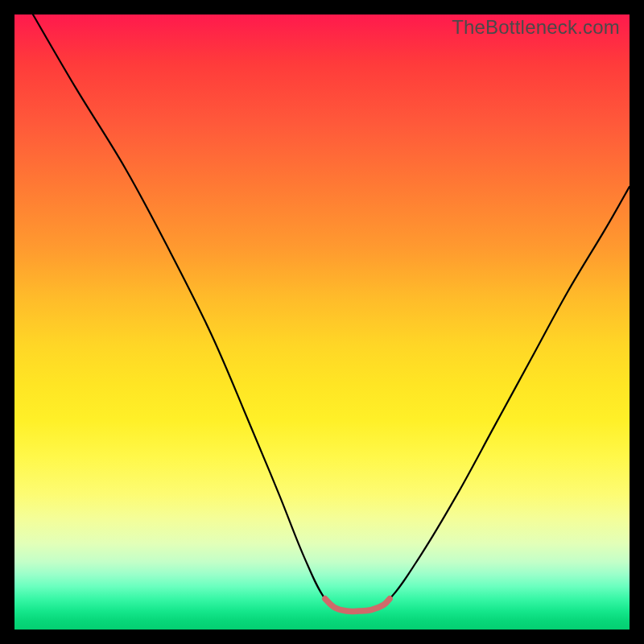 This screenshot has width=644, height=644. What do you see at coordinates (357, 605) in the screenshot?
I see `optimal-band` at bounding box center [357, 605].